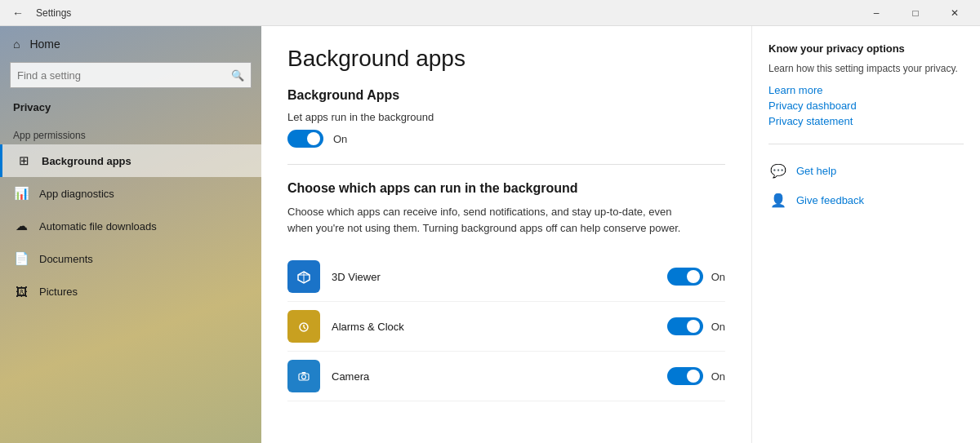 This screenshot has width=980, height=443. I want to click on automatic-file-downloads-icon: ☁, so click(21, 226).